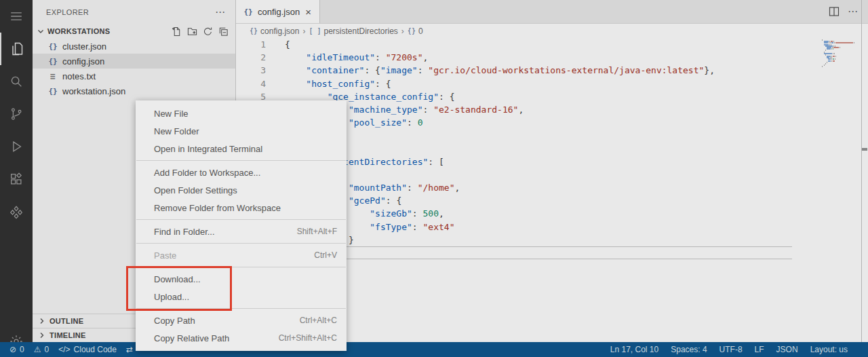 The image size is (868, 357). I want to click on new-folder-icon, so click(193, 31).